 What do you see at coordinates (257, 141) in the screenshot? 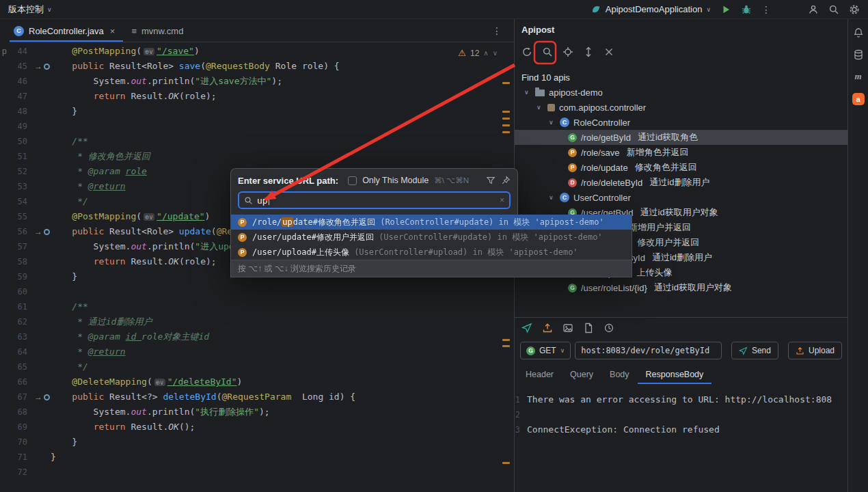
I see `code-line: 50 /**` at bounding box center [257, 141].